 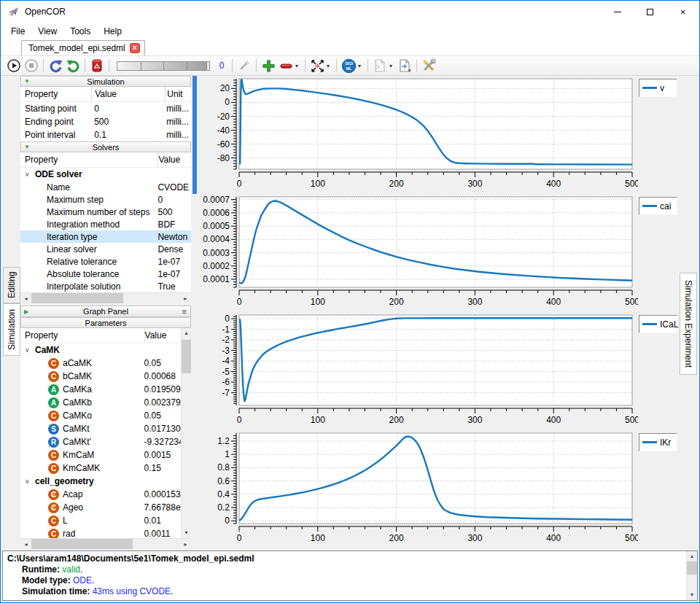 What do you see at coordinates (106, 147) in the screenshot?
I see `solvers-section-header: ▼ Solvers` at bounding box center [106, 147].